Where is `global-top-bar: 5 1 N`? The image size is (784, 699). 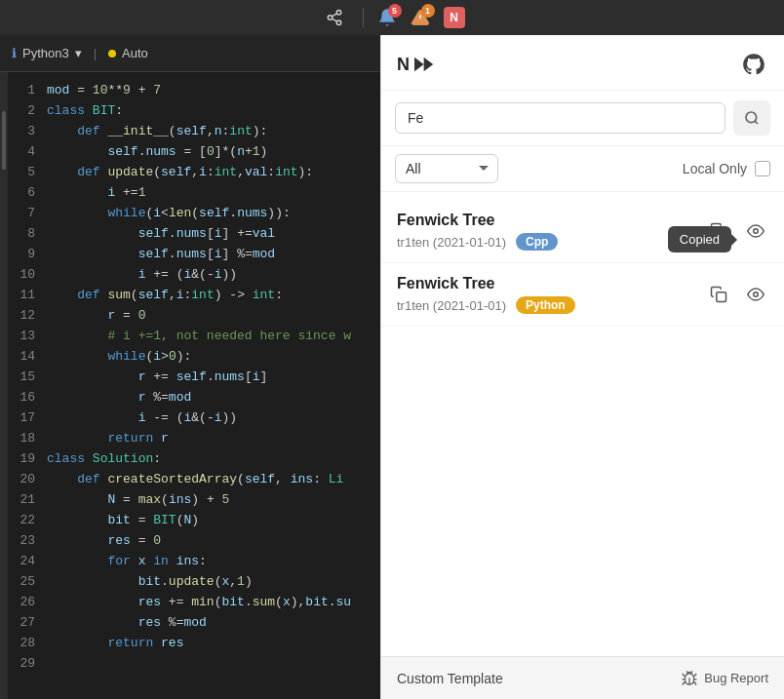 global-top-bar: 5 1 N is located at coordinates (392, 18).